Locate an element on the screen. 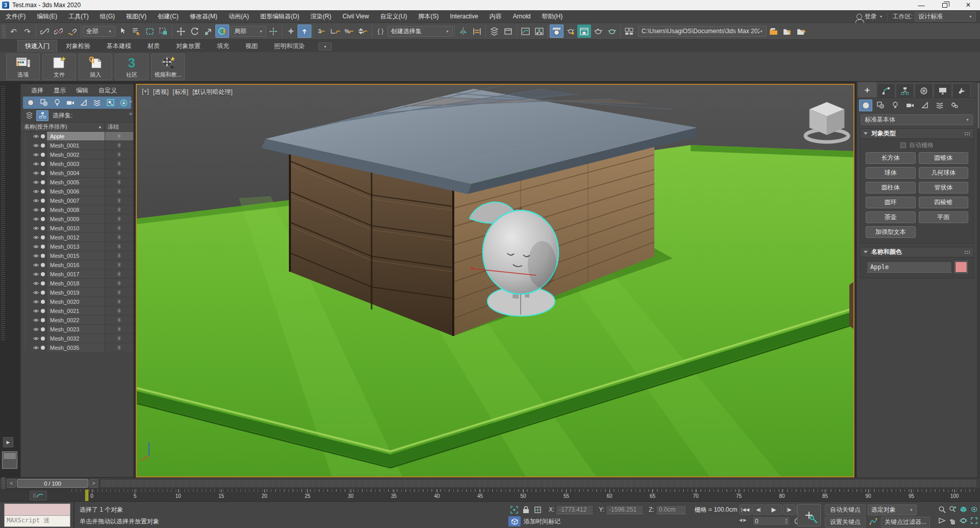 The image size is (980, 528). selection-filter-dropdown: 全部▼ is located at coordinates (99, 32).